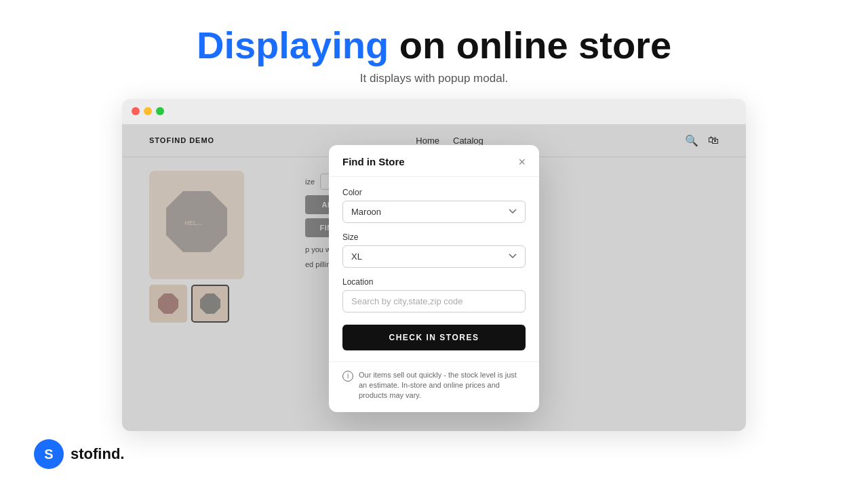  Describe the element at coordinates (434, 279) in the screenshot. I see `find-in-store-modal: Find in Store × Color Maroon Black Navy …` at that location.